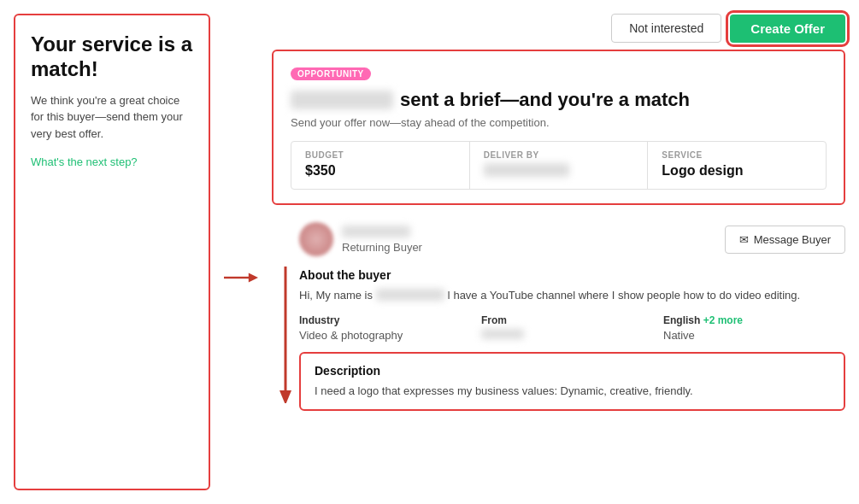 The height and width of the screenshot is (504, 859). Describe the element at coordinates (285, 313) in the screenshot. I see `arrow-down-col` at that location.